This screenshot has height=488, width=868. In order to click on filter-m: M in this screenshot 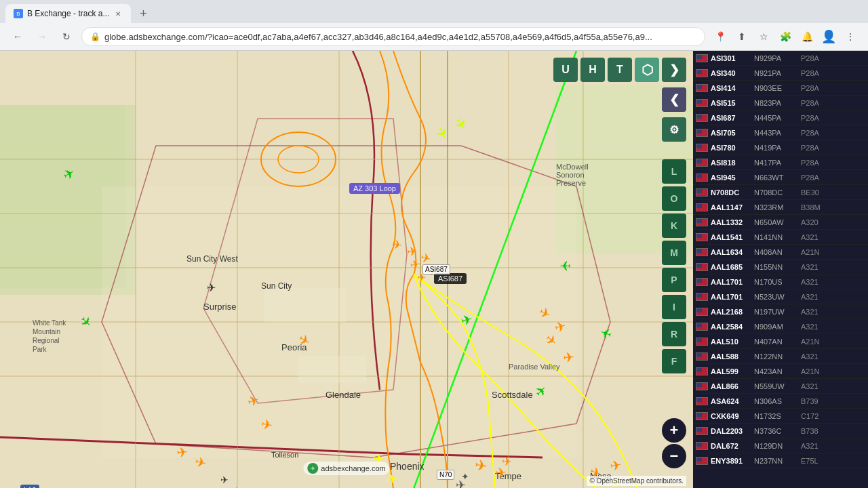, I will do `click(674, 253)`.